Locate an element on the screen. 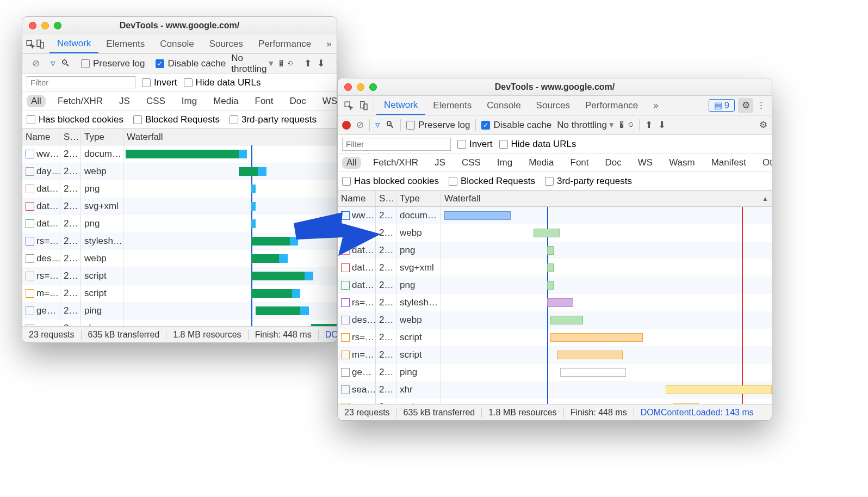 This screenshot has width=868, height=497. type-pill-fetchxhr: Fetch/XHR is located at coordinates (396, 163).